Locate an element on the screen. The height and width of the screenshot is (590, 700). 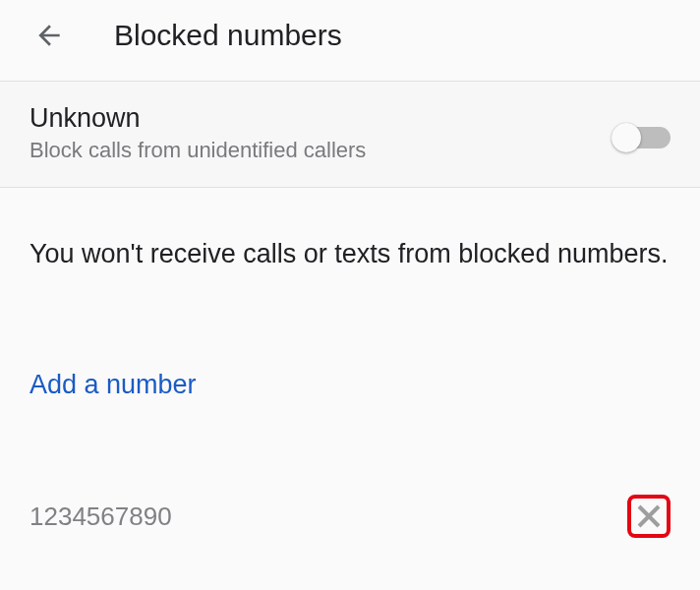
switch-thumb is located at coordinates (626, 138).